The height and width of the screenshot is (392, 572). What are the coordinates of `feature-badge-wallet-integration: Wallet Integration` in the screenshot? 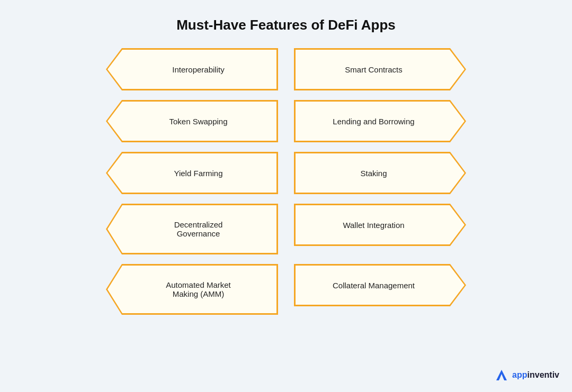 It's located at (380, 225).